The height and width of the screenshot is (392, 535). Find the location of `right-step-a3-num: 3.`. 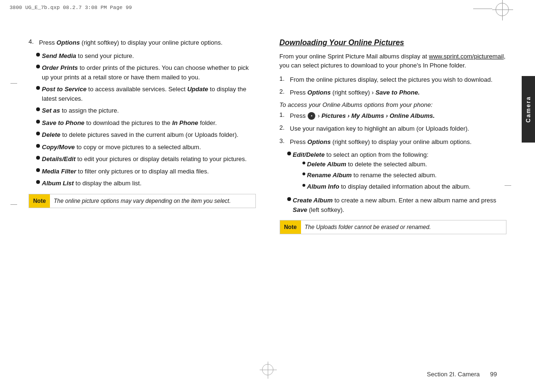

right-step-a3-num: 3. is located at coordinates (284, 142).